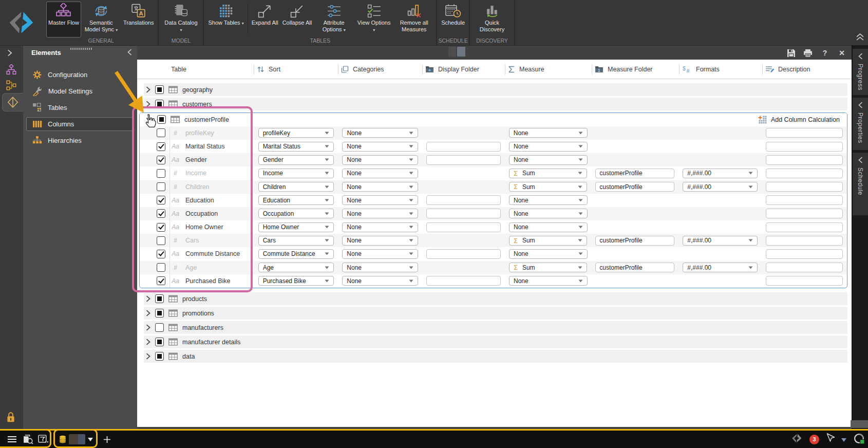  Describe the element at coordinates (101, 20) in the screenshot. I see `ribbon-button-semantic-model-sync: Semantic Model Sync ▾` at that location.